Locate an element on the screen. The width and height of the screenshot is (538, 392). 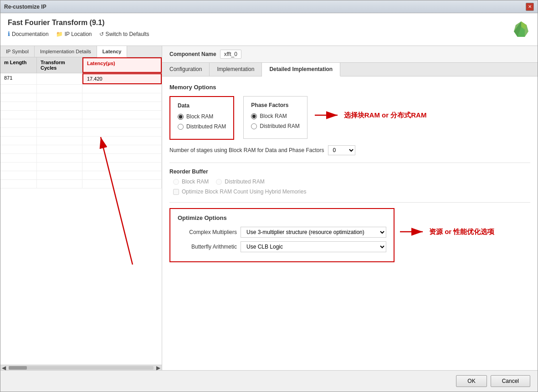
phase-distributed-ram-option: Distributed RAM is located at coordinates (275, 126).